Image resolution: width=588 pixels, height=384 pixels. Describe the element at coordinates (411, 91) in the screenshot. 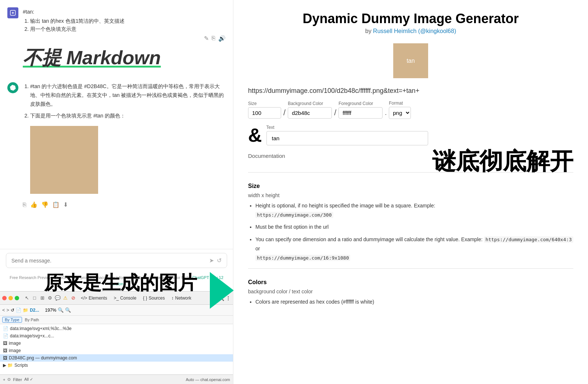

I see `url-display: https://dummyimage.com/100/d2b48c/ffffff…` at that location.